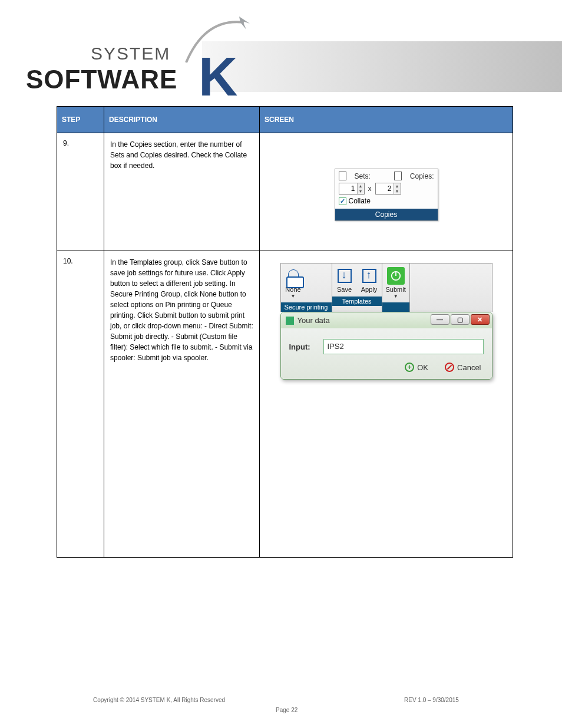 The width and height of the screenshot is (562, 728). I want to click on cancel-icon, so click(449, 367).